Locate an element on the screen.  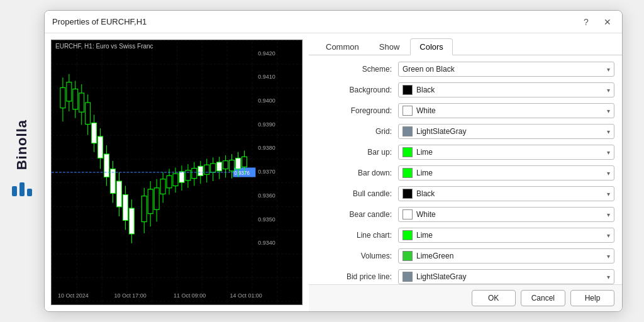
chart-icon is located at coordinates (22, 191).